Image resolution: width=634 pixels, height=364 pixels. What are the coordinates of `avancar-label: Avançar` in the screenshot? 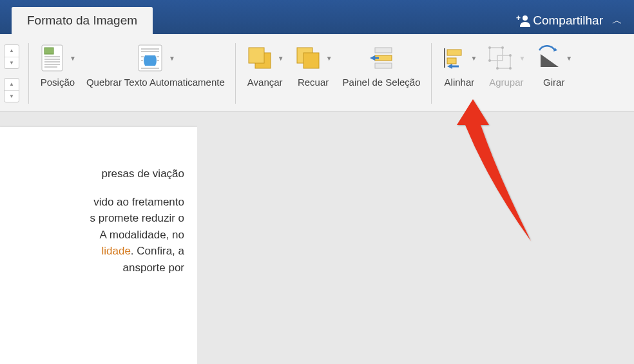 It's located at (265, 82).